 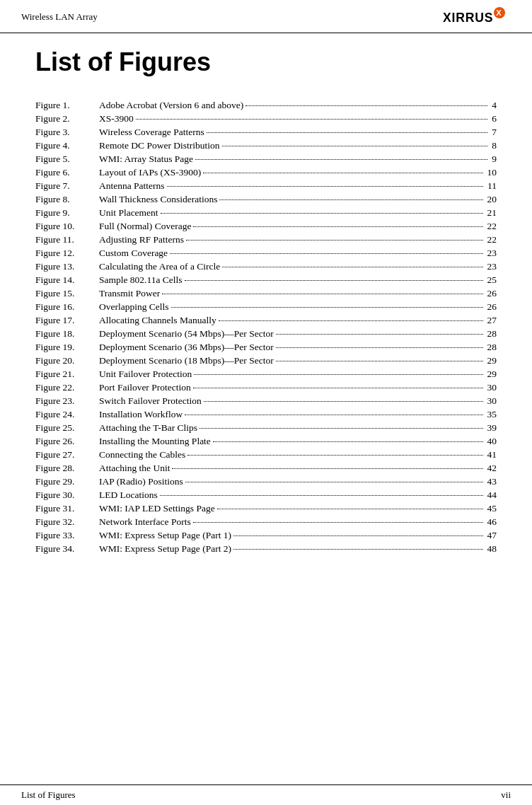 I want to click on list-item: Figure 24. Installation Workflow 35, so click(x=266, y=415).